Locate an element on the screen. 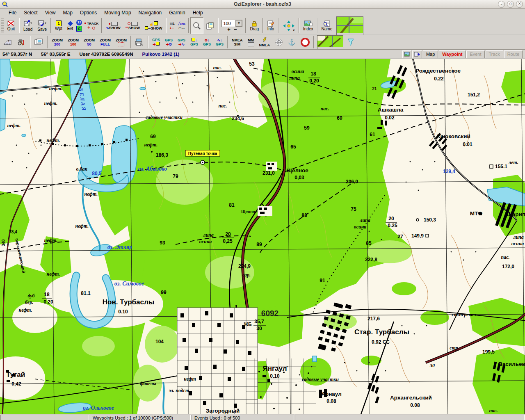  close-button: ✕ is located at coordinates (519, 4).